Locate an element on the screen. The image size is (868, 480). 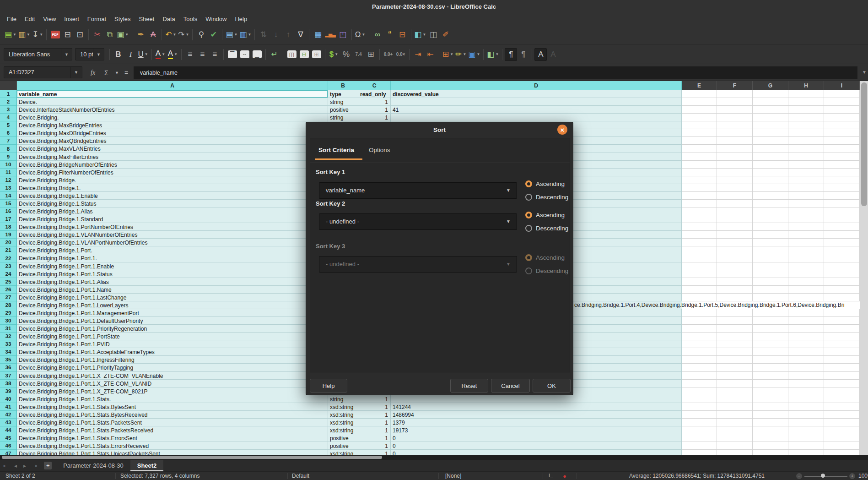
cell-B40: string is located at coordinates (343, 399).